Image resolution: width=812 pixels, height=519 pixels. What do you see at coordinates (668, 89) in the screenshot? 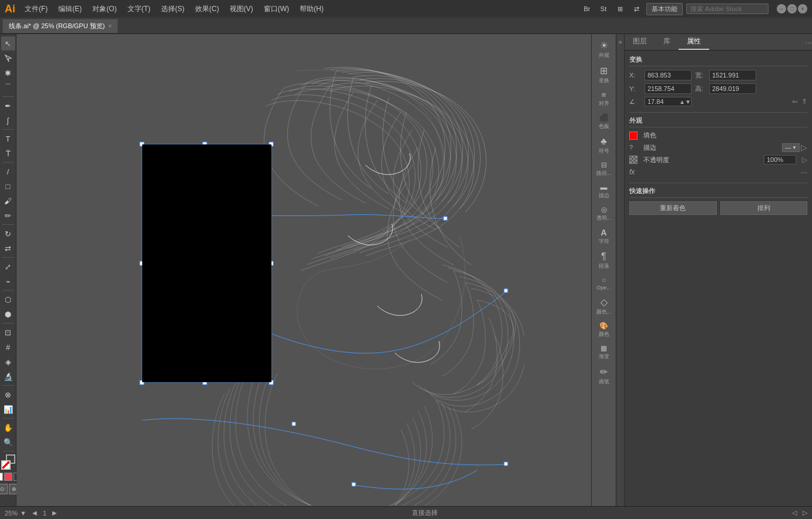
I see `y-input` at bounding box center [668, 89].